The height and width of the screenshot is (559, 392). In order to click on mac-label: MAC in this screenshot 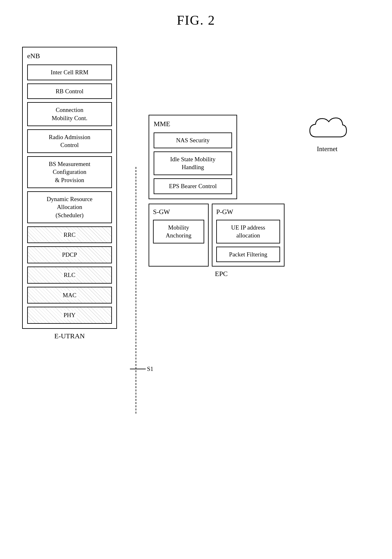, I will do `click(70, 295)`.